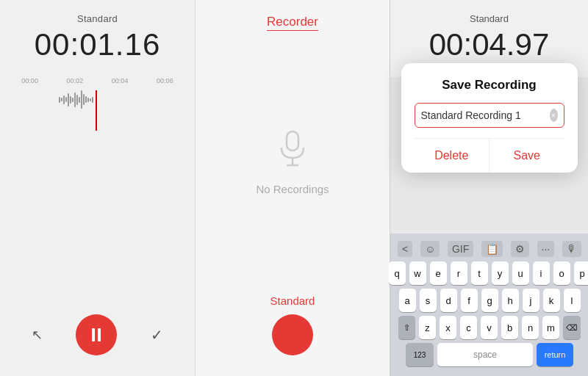 The width and height of the screenshot is (588, 376). Describe the element at coordinates (76, 100) in the screenshot. I see `wave-bars` at that location.